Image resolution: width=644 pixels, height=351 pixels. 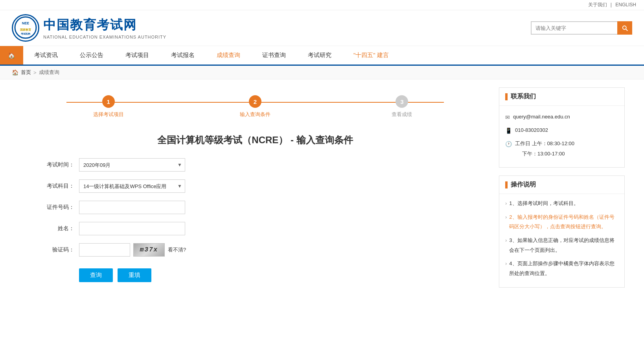 I want to click on logo-area: NEE 国家教育 考试机构 中国教育考试网 NATIONAL EDUCATION…, so click(x=89, y=28).